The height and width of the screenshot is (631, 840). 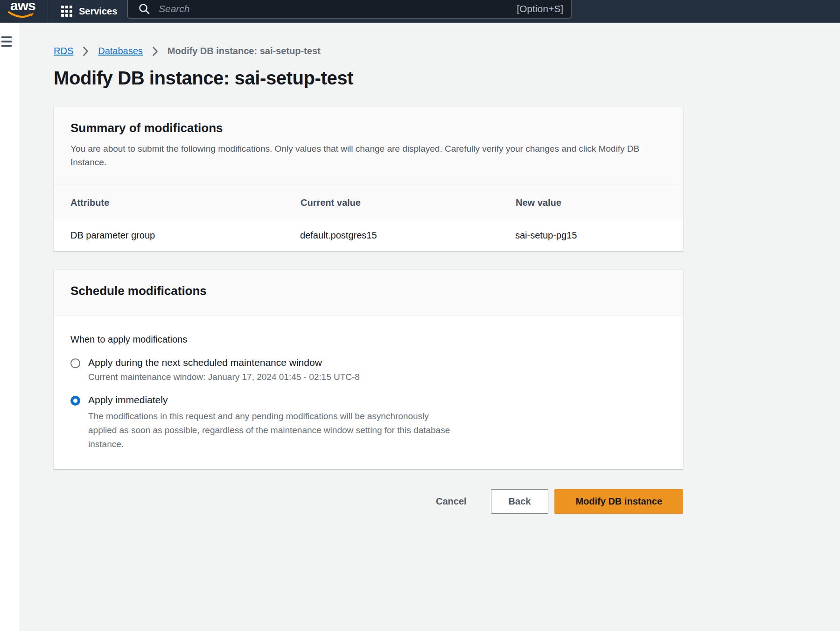 What do you see at coordinates (369, 128) in the screenshot?
I see `summary-card-title: Summary of modifications` at bounding box center [369, 128].